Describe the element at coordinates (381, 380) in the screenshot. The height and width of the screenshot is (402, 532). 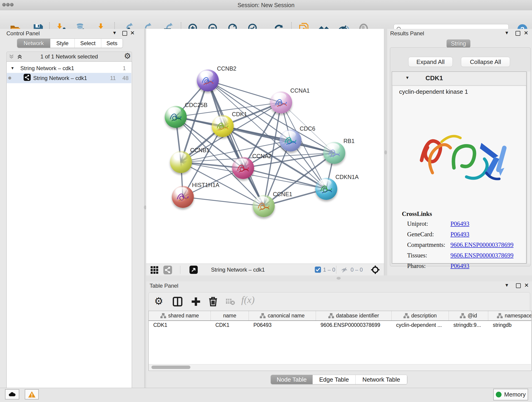
I see `tab-network-table: Network Table` at that location.